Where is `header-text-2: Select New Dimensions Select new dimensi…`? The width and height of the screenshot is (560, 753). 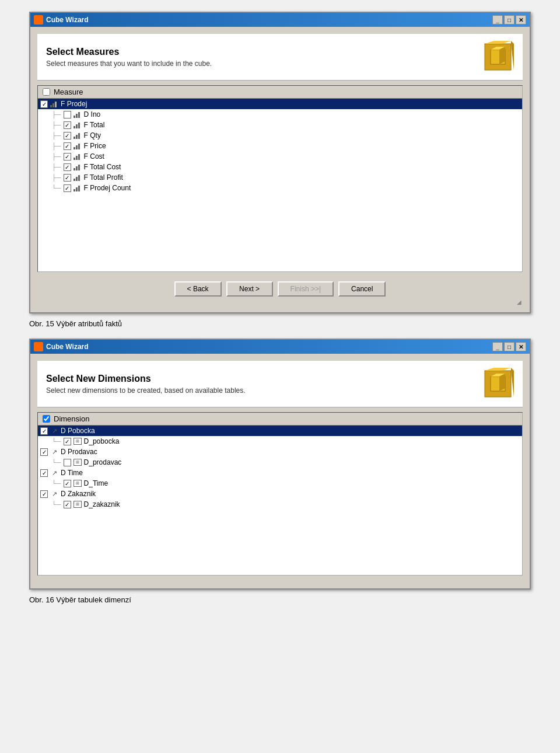 header-text-2: Select New Dimensions Select new dimensi… is located at coordinates (146, 384).